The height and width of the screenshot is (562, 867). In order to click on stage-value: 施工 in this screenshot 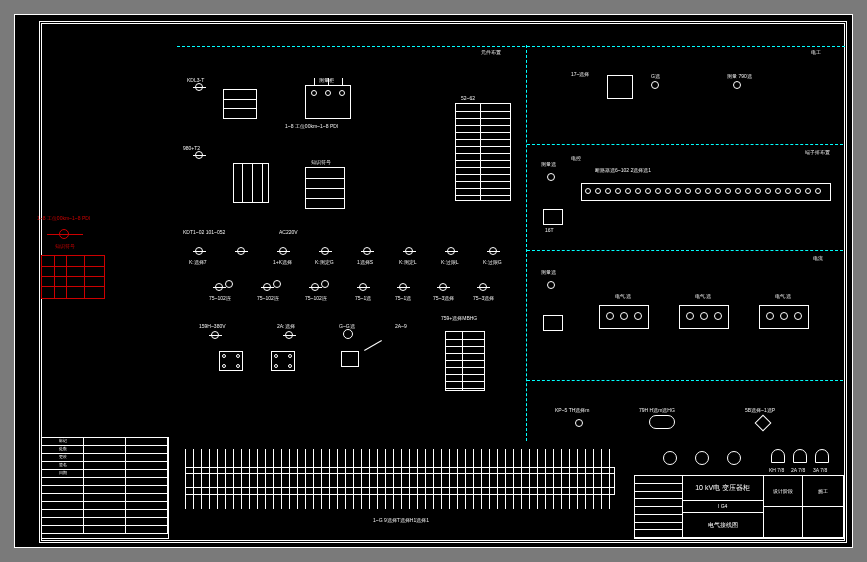, I will do `click(823, 492)`.